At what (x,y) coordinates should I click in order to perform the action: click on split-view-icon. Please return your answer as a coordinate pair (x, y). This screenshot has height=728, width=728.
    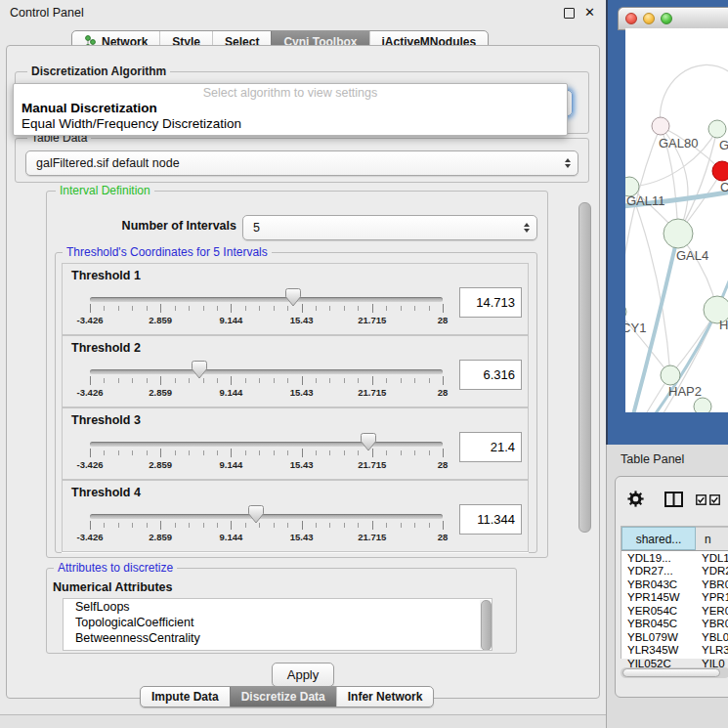
    Looking at the image, I should click on (674, 499).